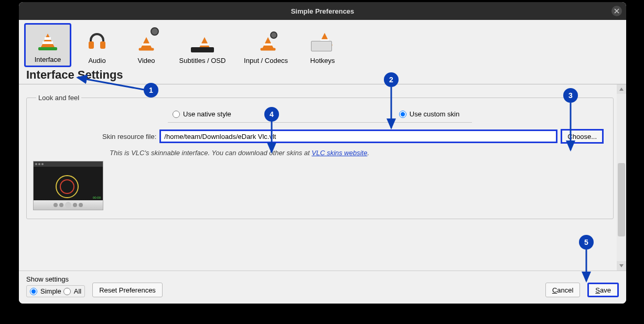  Describe the element at coordinates (323, 12) in the screenshot. I see `window-title: Simple Preferences` at that location.